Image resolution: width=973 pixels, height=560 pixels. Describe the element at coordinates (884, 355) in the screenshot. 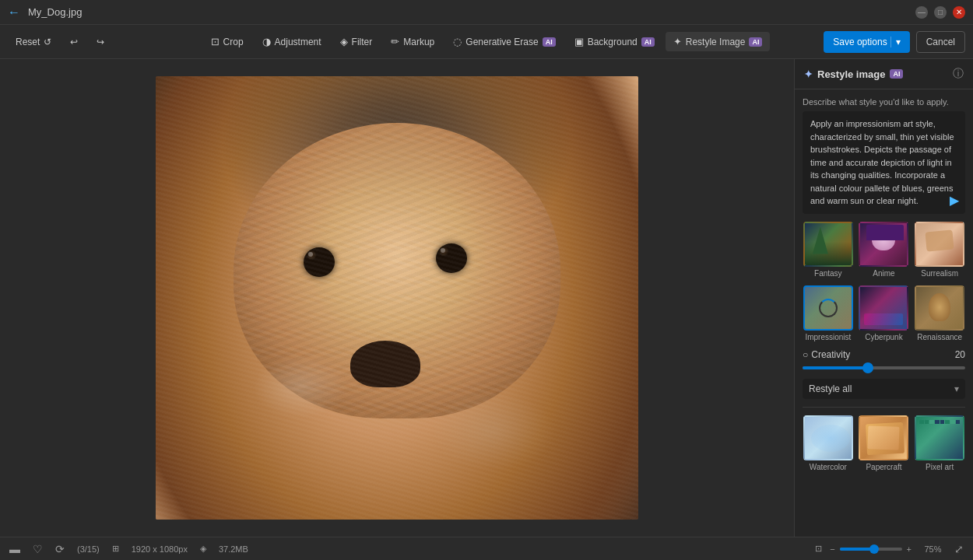

I see `creativity-row: ○ Creativity 20` at that location.